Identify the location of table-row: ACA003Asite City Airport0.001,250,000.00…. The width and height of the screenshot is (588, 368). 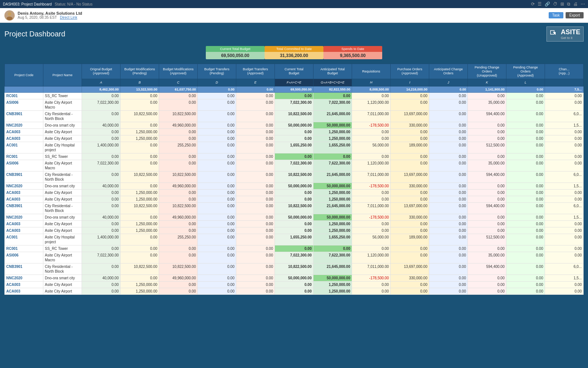
(294, 285).